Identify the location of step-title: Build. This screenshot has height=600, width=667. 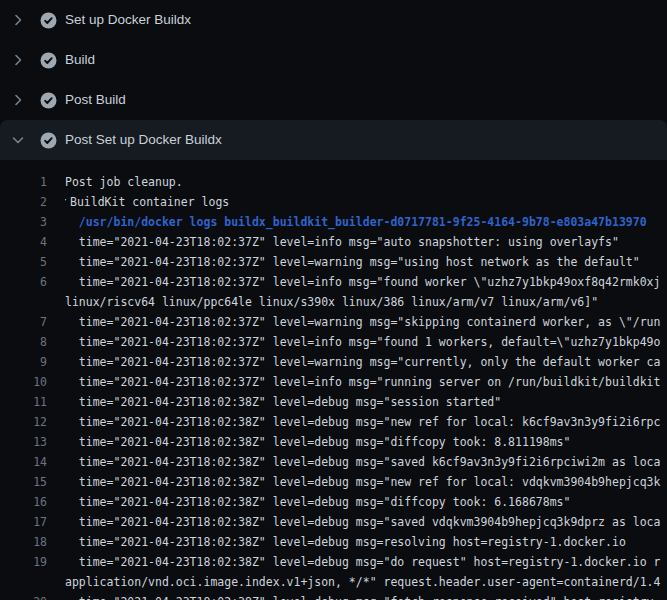
(80, 60).